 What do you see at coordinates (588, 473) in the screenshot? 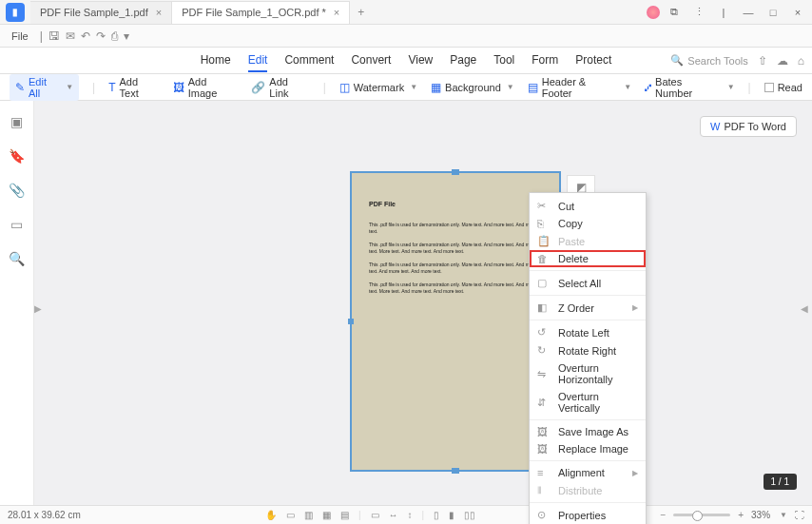
I see `ctx-alignment: ≡Alignment▶` at bounding box center [588, 473].